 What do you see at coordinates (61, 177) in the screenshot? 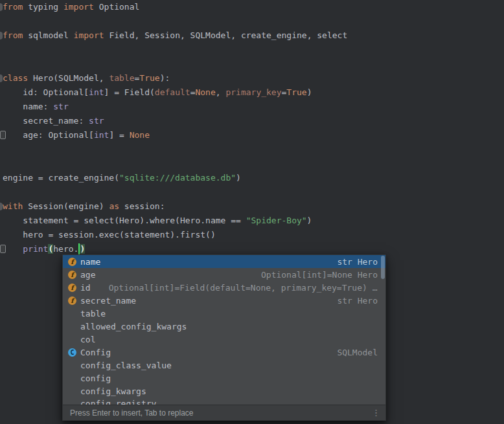
I see `code-token: engine = create_engine(` at bounding box center [61, 177].